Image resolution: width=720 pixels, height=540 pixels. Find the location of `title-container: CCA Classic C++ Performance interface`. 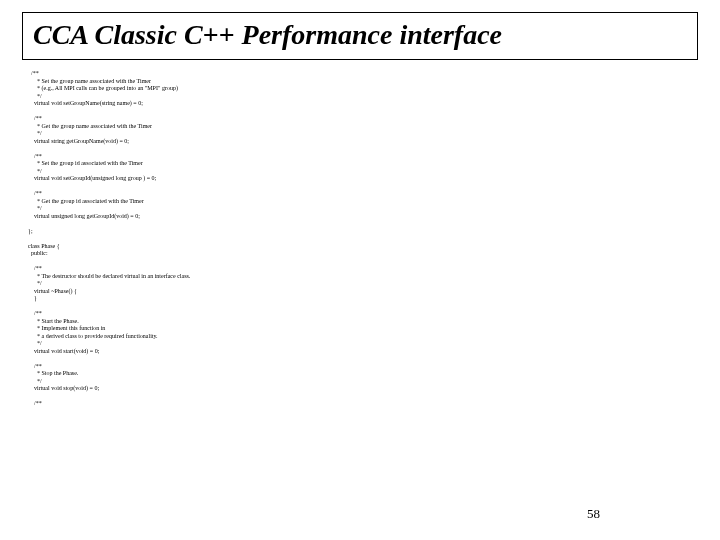

title-container: CCA Classic C++ Performance interface is located at coordinates (360, 36).